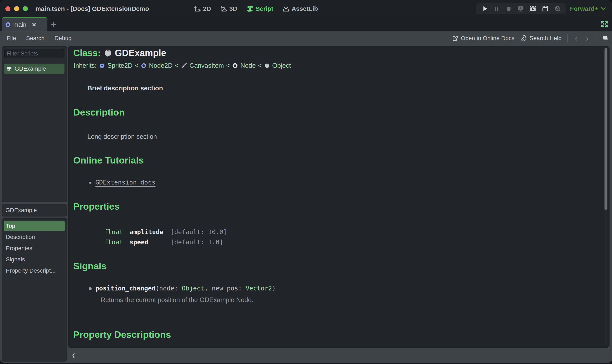 Image resolution: width=612 pixels, height=364 pixels. Describe the element at coordinates (34, 53) in the screenshot. I see `filter-scripts-field` at that location.